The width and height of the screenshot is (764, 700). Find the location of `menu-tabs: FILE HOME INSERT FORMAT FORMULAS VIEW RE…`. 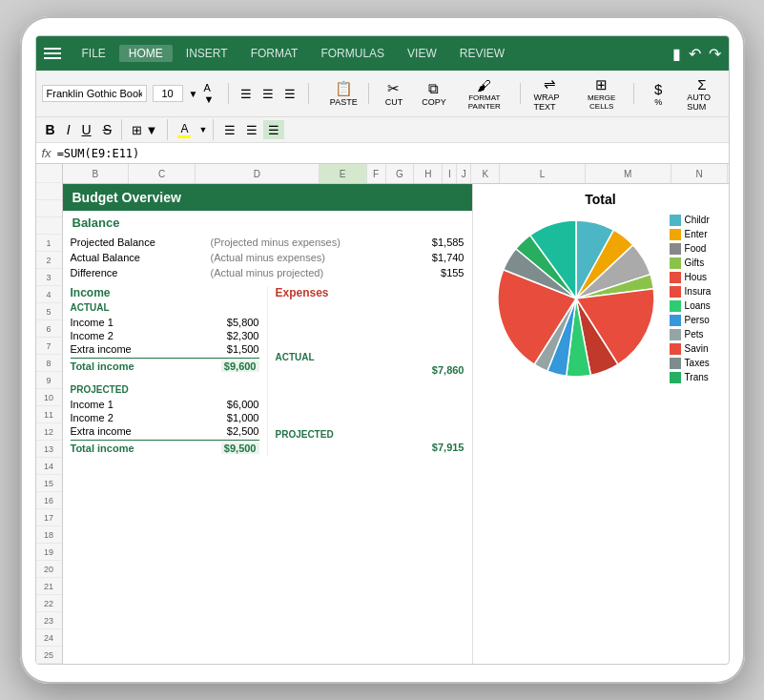

menu-tabs: FILE HOME INSERT FORMAT FORMULAS VIEW RE… is located at coordinates (294, 53).